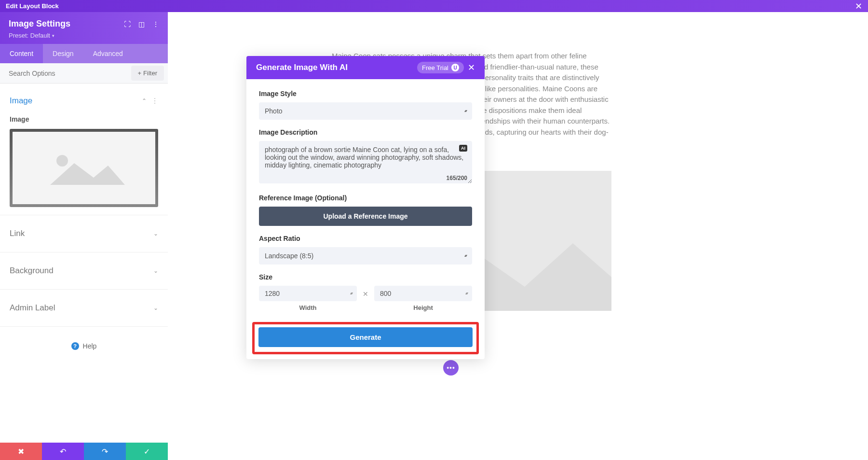  Describe the element at coordinates (75, 346) in the screenshot. I see `help-icon: ?` at that location.